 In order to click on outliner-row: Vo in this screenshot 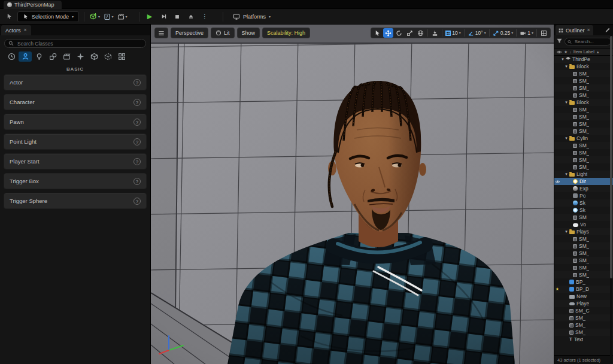, I will do `click(584, 225)`.